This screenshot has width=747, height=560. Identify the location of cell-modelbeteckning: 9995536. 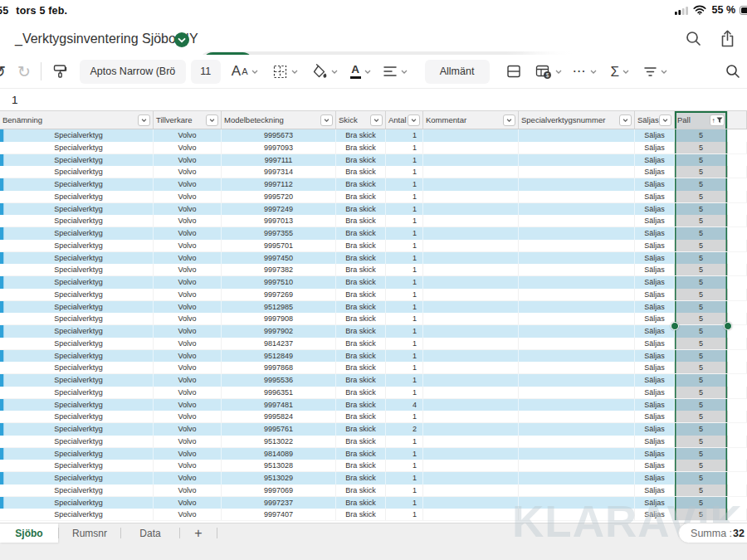
(279, 380).